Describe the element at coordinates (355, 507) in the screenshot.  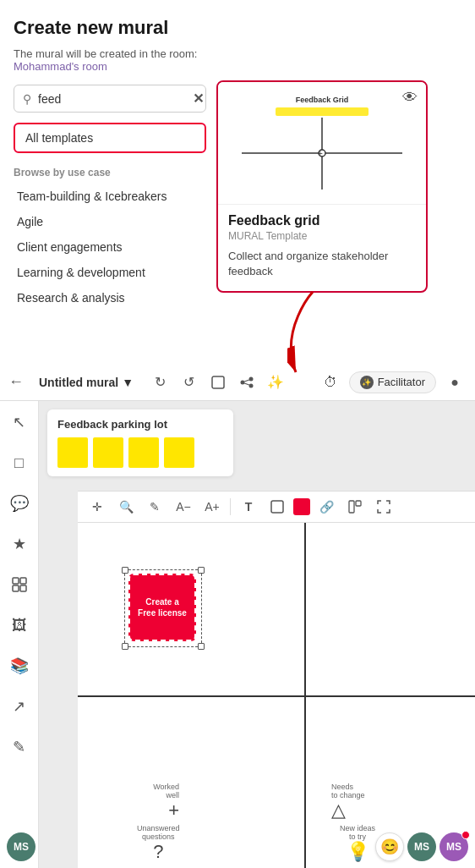
I see `layout-icon` at that location.